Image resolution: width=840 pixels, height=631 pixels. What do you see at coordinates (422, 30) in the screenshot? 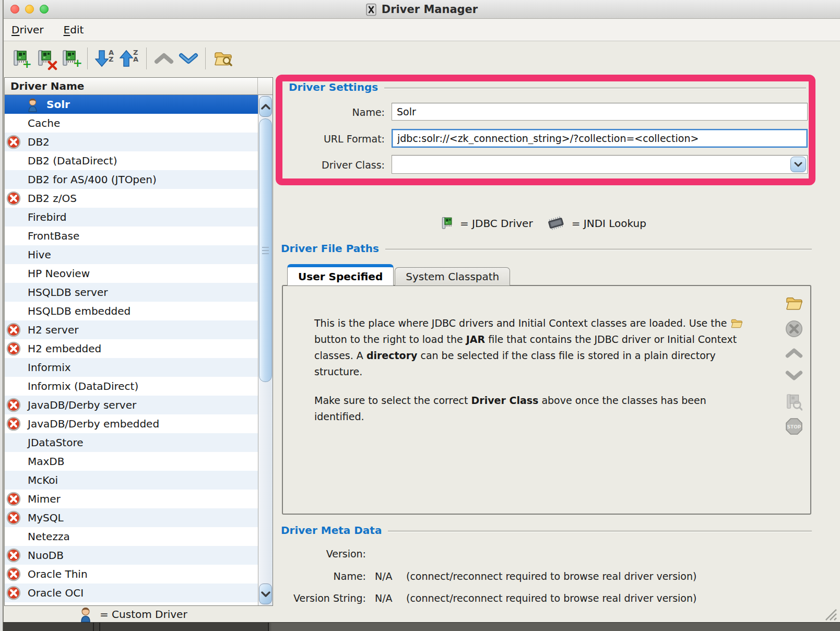
I see `menu-bar: Driver Edit` at bounding box center [422, 30].